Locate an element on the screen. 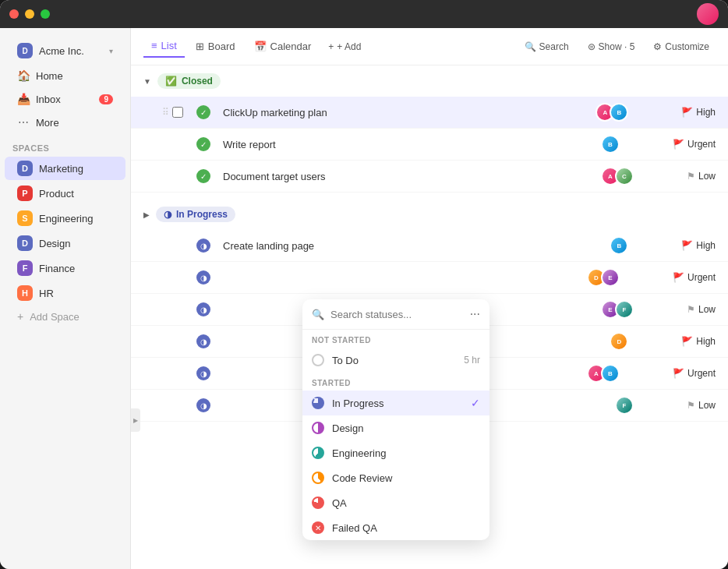  sidebar-item-engineering: S Engineering is located at coordinates (65, 218).